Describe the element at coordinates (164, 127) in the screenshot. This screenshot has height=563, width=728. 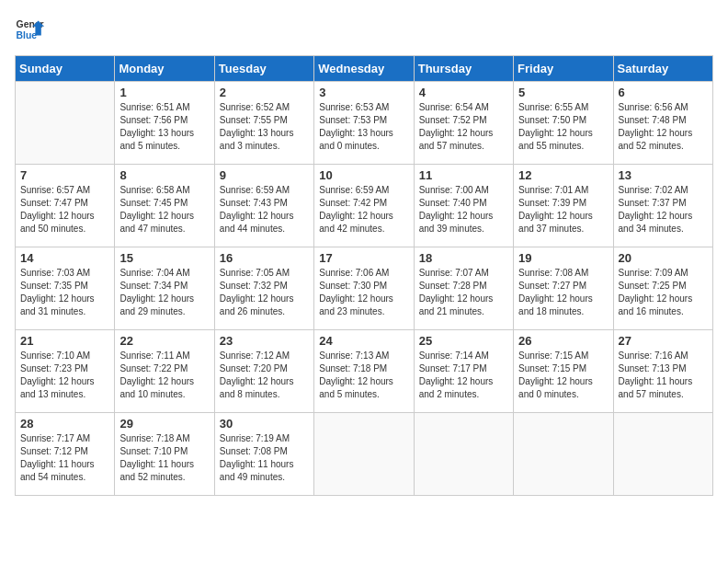
I see `day-info: Sunrise: 6:51 AMSunset: 7:56 PMDaylight:…` at that location.